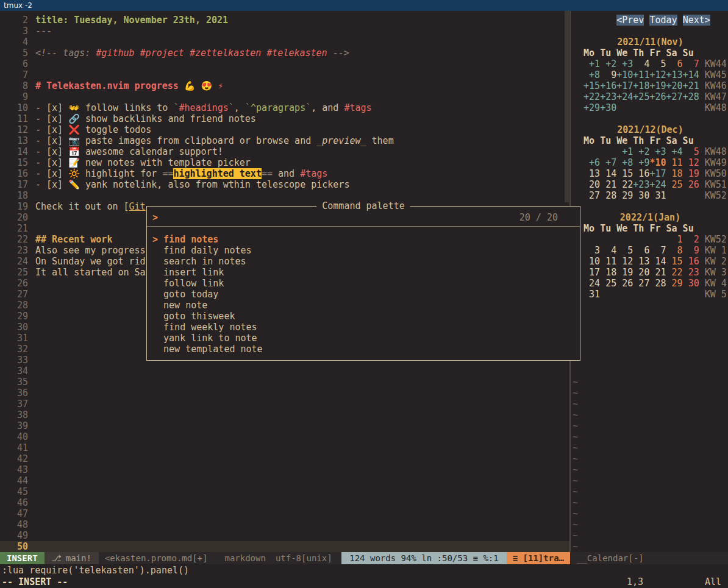 The height and width of the screenshot is (588, 728). I want to click on calendar-day: +14, so click(691, 75).